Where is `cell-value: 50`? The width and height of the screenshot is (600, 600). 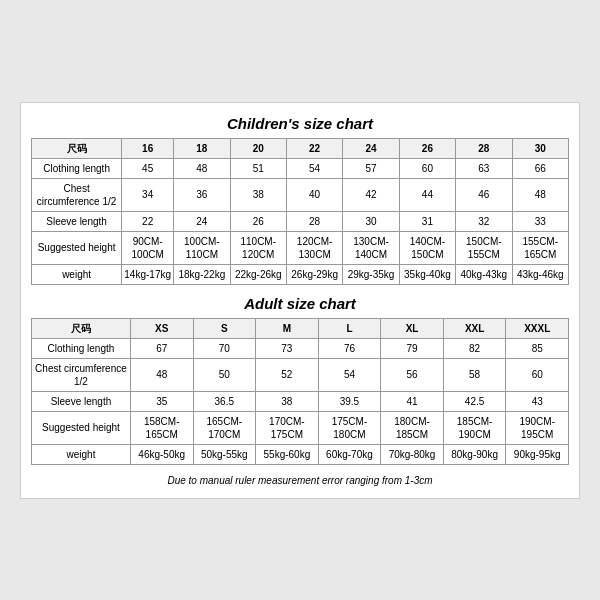
cell-value: 50 is located at coordinates (224, 374).